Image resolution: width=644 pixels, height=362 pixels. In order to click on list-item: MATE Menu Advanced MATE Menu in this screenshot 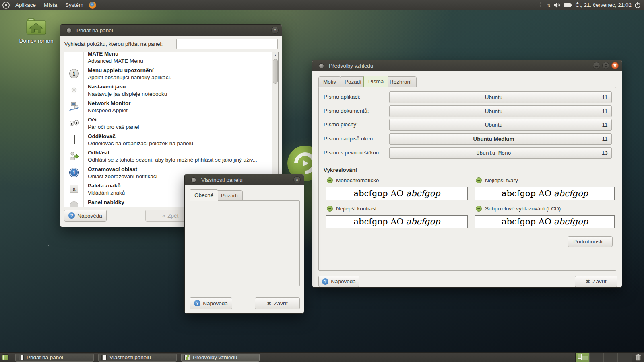, I will do `click(168, 59)`.